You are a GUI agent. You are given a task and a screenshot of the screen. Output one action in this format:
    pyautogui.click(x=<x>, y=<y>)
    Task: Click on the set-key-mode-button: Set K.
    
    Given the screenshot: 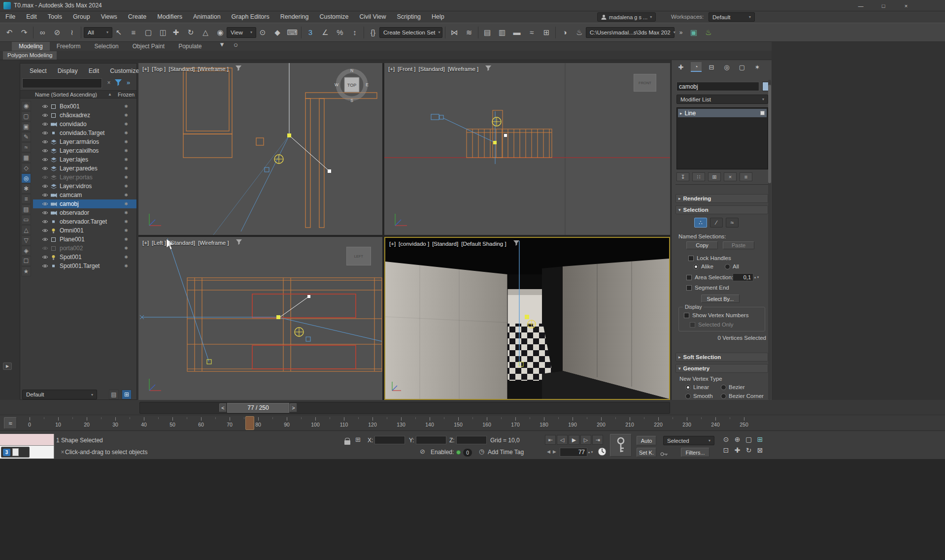 What is the action you would take?
    pyautogui.click(x=646, y=452)
    